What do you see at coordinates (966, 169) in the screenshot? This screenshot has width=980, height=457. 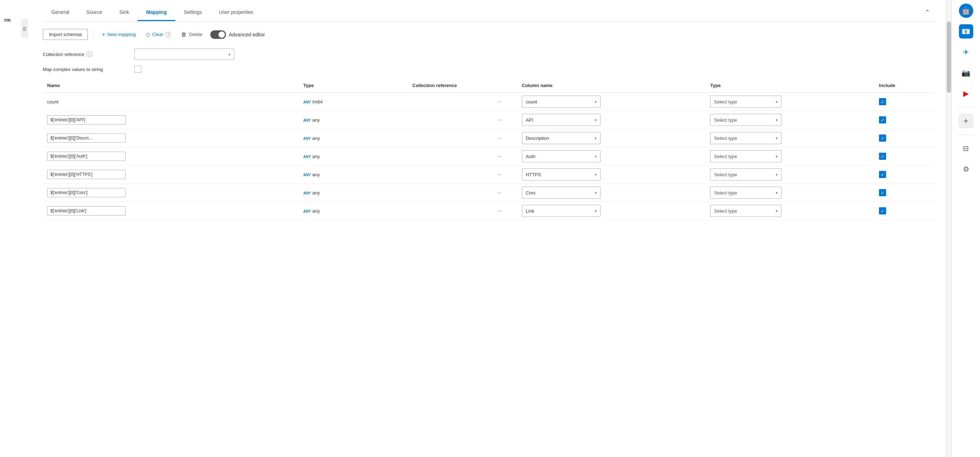 I see `settings-icon: ⚙` at bounding box center [966, 169].